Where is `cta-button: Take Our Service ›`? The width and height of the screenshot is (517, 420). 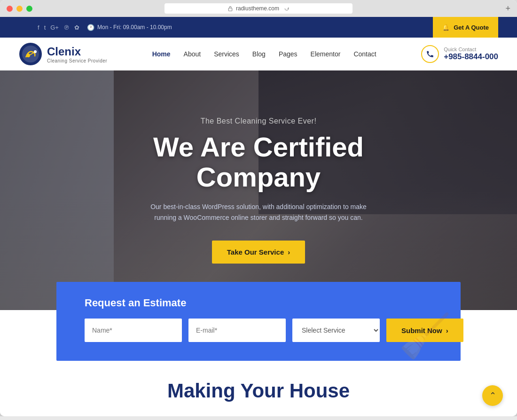
cta-button: Take Our Service › is located at coordinates (258, 252).